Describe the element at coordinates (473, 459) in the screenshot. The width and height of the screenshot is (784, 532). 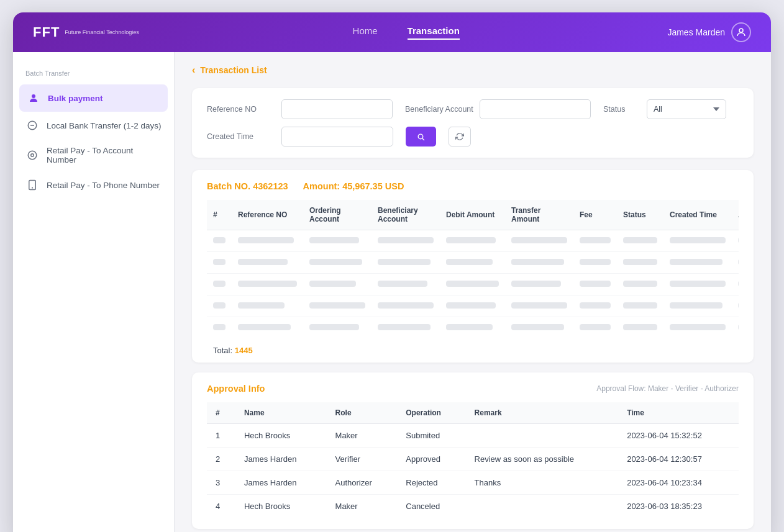
I see `approval-row-2: 2 James Harden Verifier Approved Review …` at that location.